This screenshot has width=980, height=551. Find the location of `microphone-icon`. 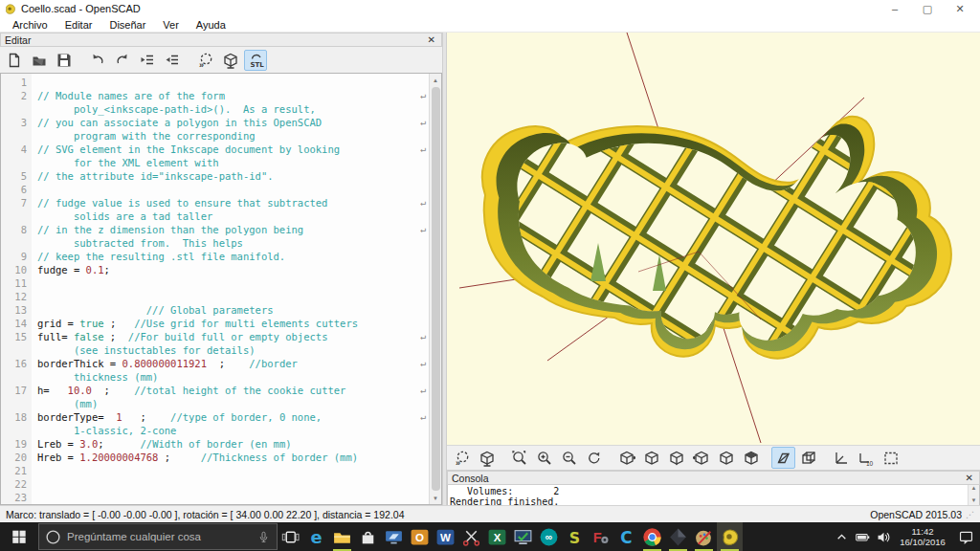

microphone-icon is located at coordinates (264, 538).